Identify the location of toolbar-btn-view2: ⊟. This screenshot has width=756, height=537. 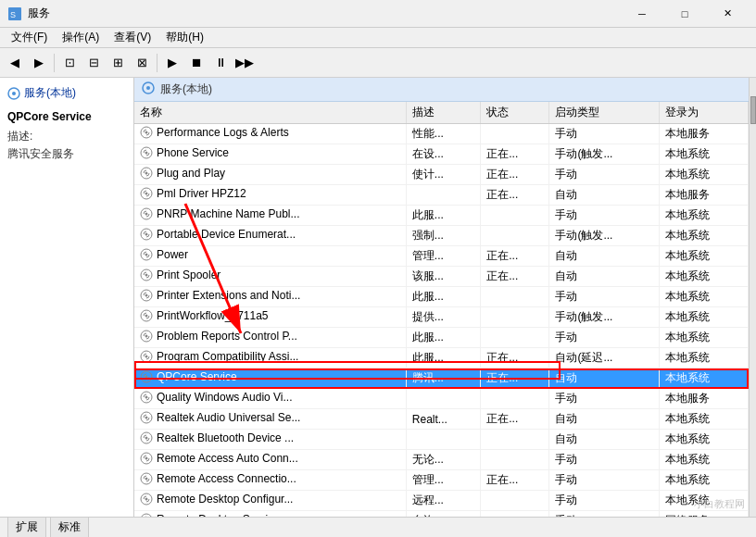
(94, 63).